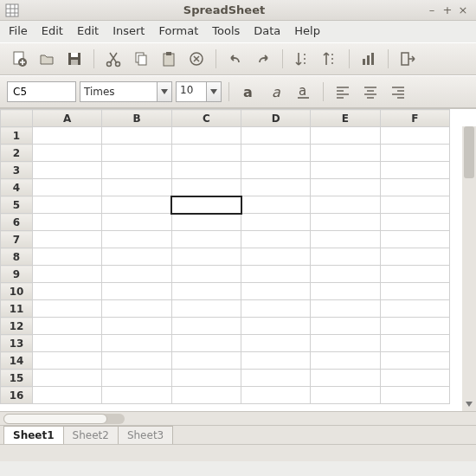 The width and height of the screenshot is (476, 476). What do you see at coordinates (206, 326) in the screenshot?
I see `cell-C12` at bounding box center [206, 326].